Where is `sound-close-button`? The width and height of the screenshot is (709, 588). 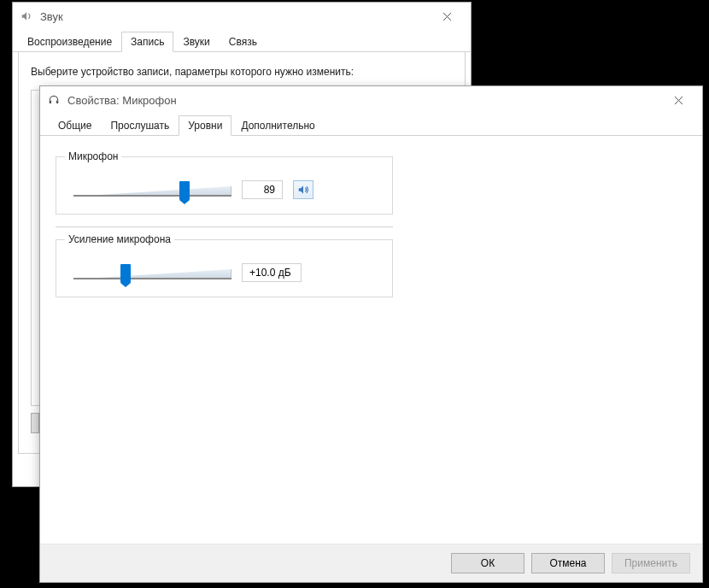
sound-close-button is located at coordinates (447, 16).